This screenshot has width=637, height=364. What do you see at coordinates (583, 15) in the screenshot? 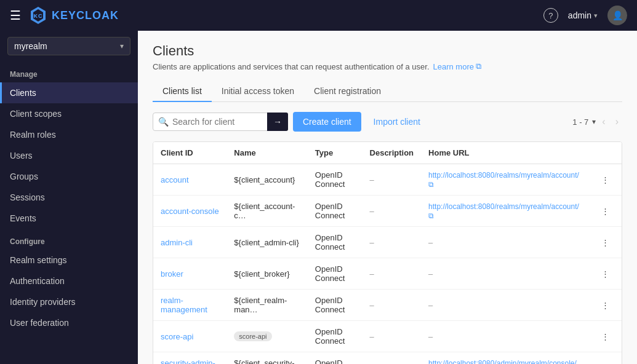
I see `admin-menu: admin ▾` at bounding box center [583, 15].